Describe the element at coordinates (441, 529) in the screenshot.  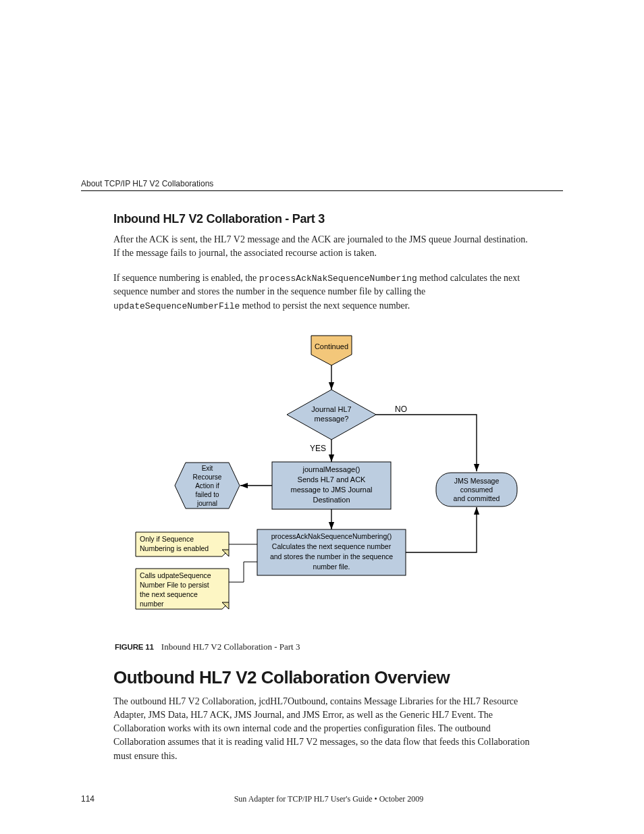
I see `arrow-seq-to-term` at that location.